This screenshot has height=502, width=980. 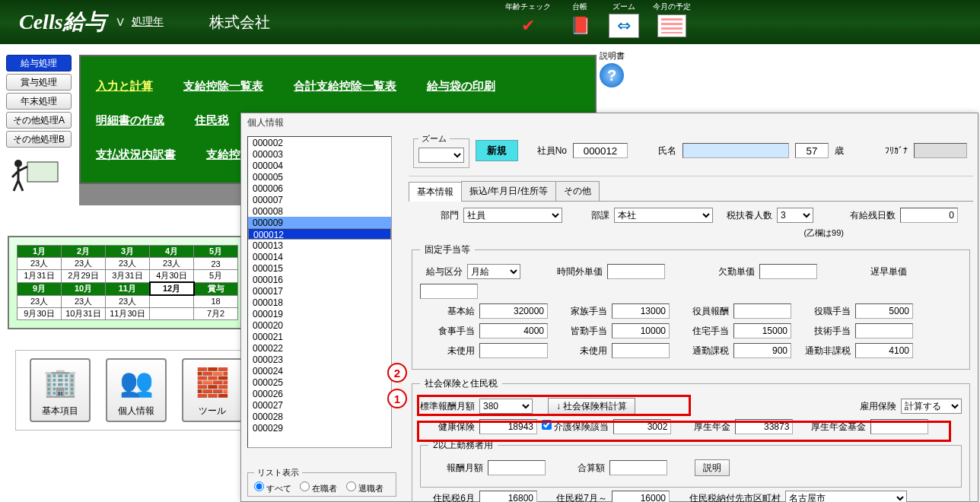 I want to click on employee-row: 000026, so click(x=320, y=394).